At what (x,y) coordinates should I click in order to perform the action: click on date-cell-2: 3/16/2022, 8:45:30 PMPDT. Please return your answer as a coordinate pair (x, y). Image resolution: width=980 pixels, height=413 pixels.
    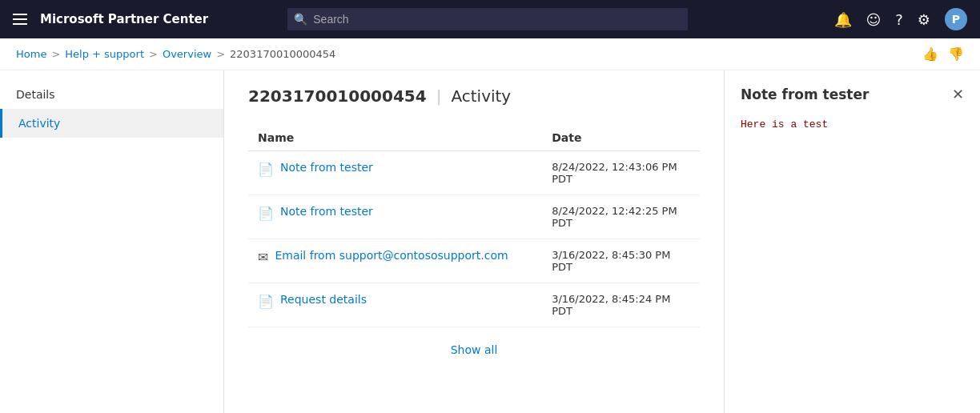
    Looking at the image, I should click on (621, 261).